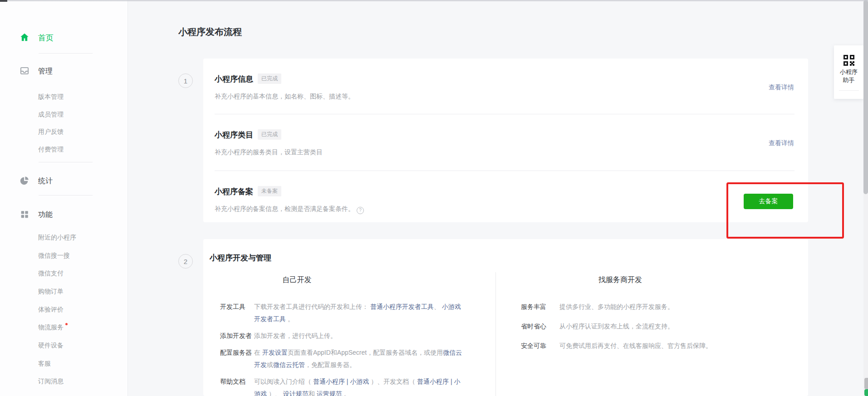 This screenshot has width=868, height=396. What do you see at coordinates (866, 393) in the screenshot?
I see `edge-widget-green-fragment` at bounding box center [866, 393].